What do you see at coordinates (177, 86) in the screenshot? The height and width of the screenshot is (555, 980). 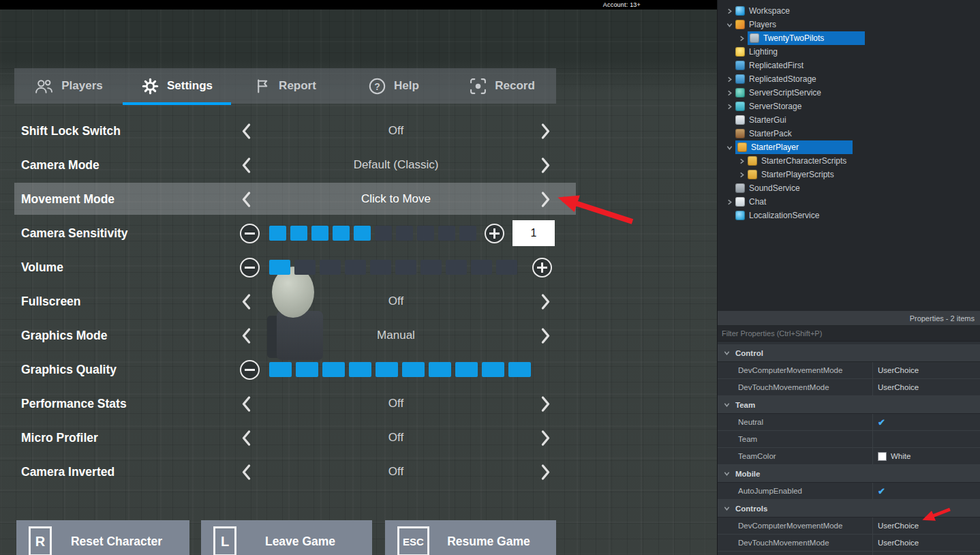 I see `tab-settings: Settings` at bounding box center [177, 86].